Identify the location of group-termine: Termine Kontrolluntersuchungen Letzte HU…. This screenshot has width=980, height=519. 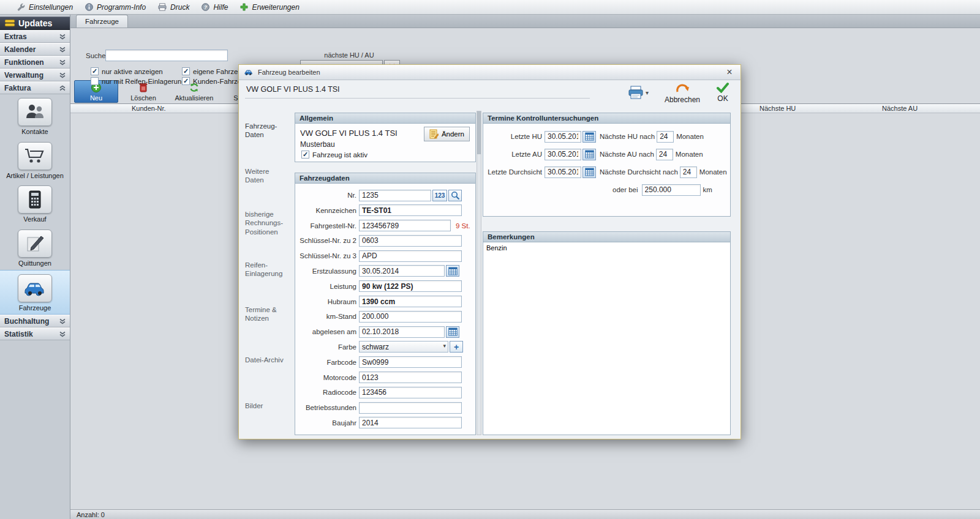
(606, 165).